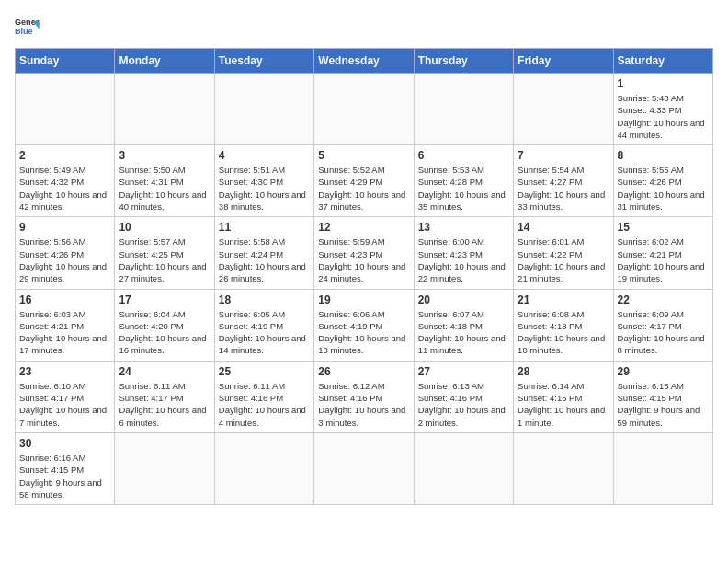  Describe the element at coordinates (65, 253) in the screenshot. I see `calendar-cell: 9Sunrise: 5:56 AM Sunset: 4:26 PM Daylig…` at that location.